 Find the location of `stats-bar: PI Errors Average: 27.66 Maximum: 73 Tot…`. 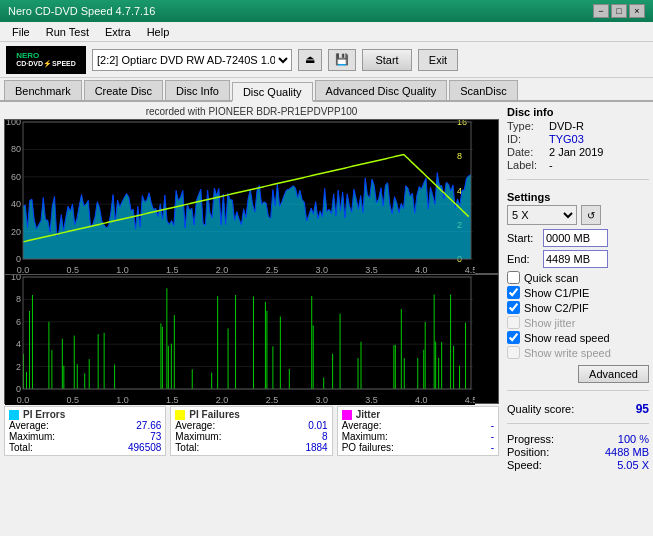

stats-bar: PI Errors Average: 27.66 Maximum: 73 Tot… is located at coordinates (252, 431).